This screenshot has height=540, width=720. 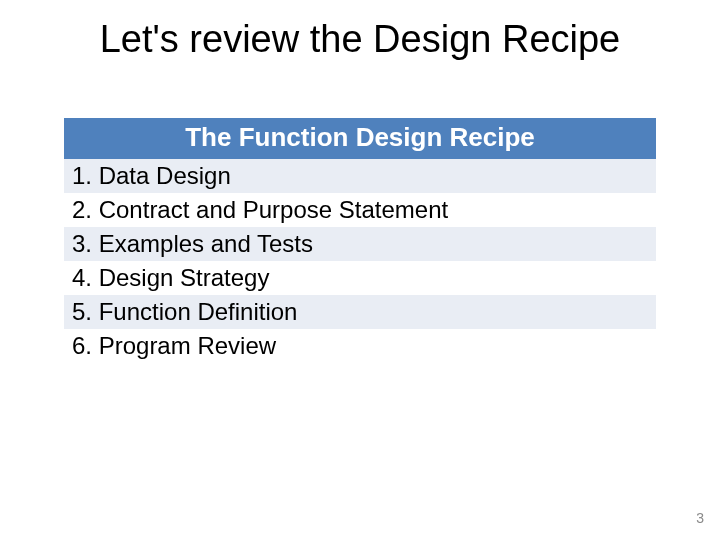 I want to click on table-cell: 1. Data Design, so click(x=360, y=176).